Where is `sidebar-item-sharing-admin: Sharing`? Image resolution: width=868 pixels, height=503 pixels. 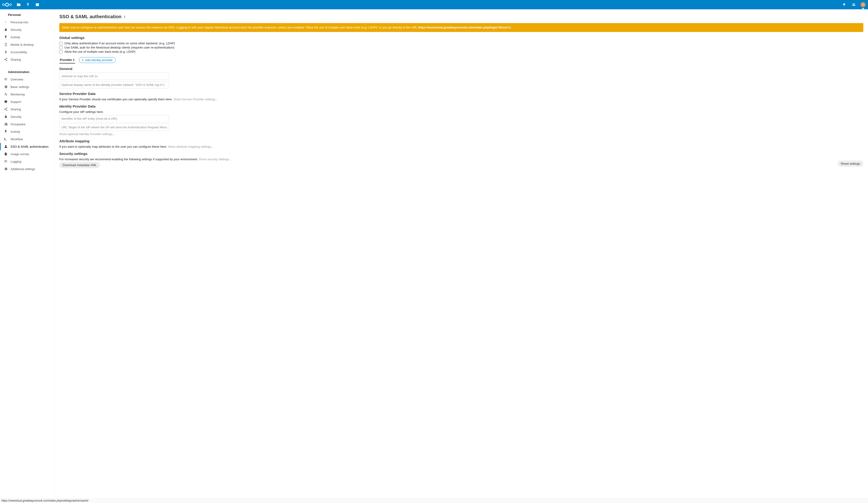
sidebar-item-sharing-admin: Sharing is located at coordinates (27, 109).